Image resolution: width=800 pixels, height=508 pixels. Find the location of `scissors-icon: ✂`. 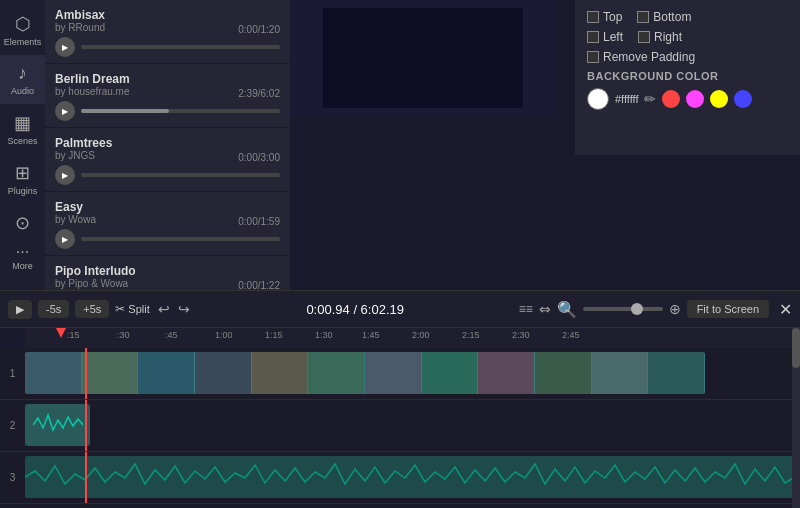

scissors-icon: ✂ is located at coordinates (120, 309).